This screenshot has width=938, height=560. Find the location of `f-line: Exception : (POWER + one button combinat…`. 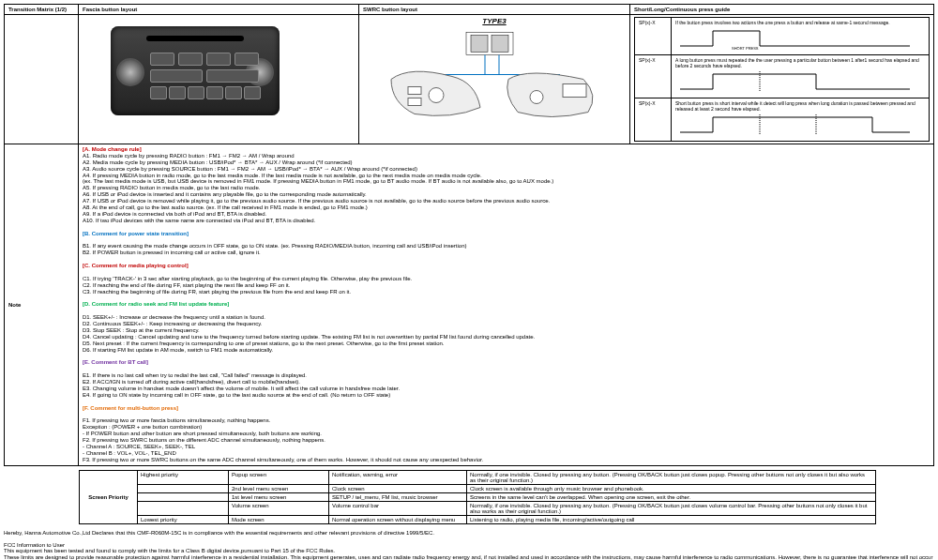

f-line: Exception : (POWER + one button combinat… is located at coordinates (507, 428).